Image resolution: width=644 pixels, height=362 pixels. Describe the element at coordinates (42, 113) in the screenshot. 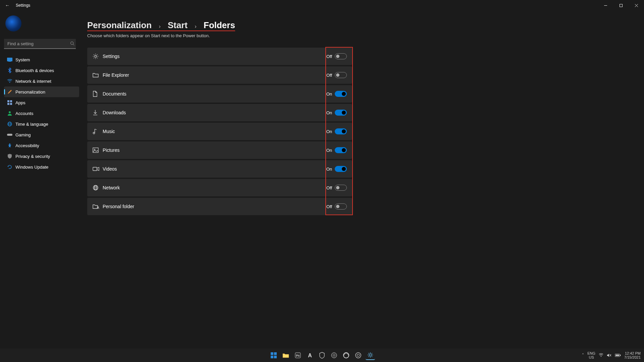

I see `nav-accounts: Accounts` at that location.